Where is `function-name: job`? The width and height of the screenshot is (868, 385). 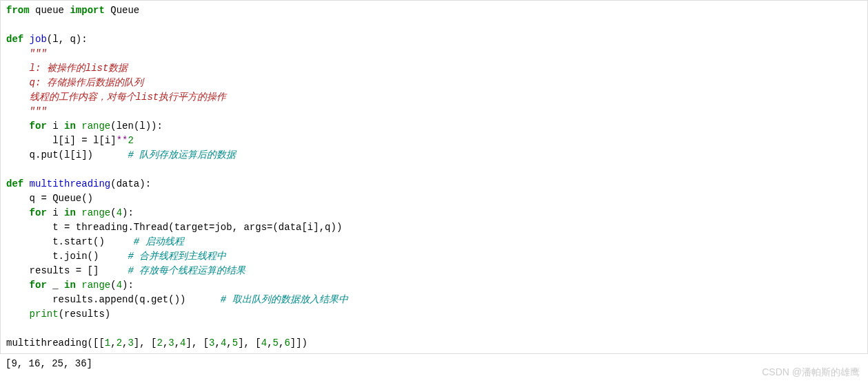
function-name: job is located at coordinates (35, 39).